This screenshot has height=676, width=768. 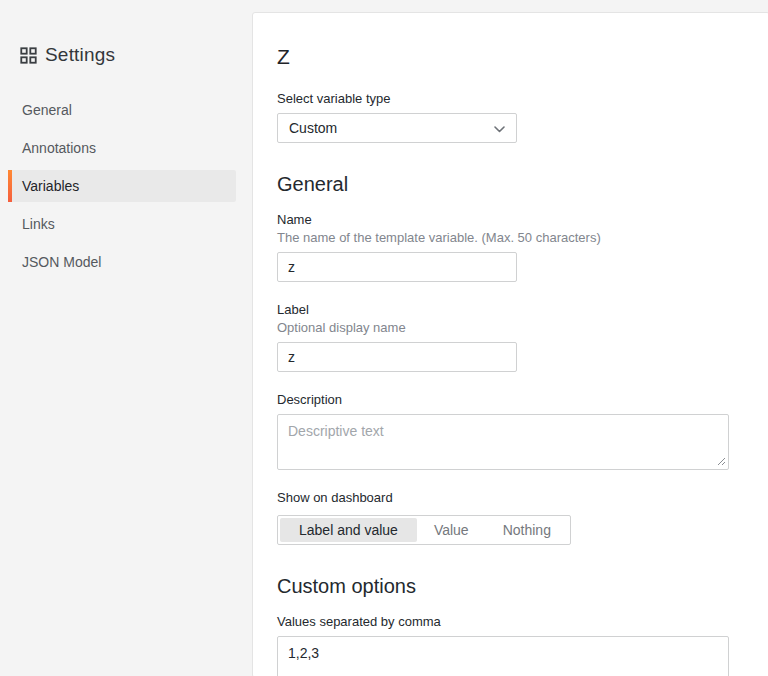 I want to click on settings-title: Settings, so click(x=80, y=55).